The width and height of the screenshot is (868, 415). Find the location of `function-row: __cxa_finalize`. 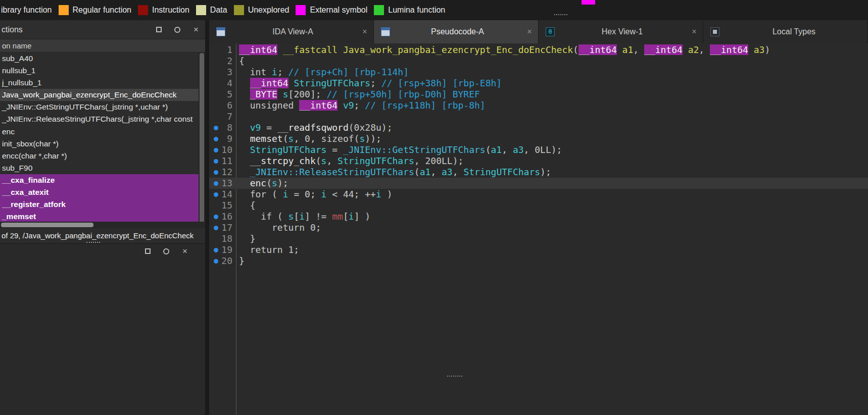

function-row: __cxa_finalize is located at coordinates (99, 180).